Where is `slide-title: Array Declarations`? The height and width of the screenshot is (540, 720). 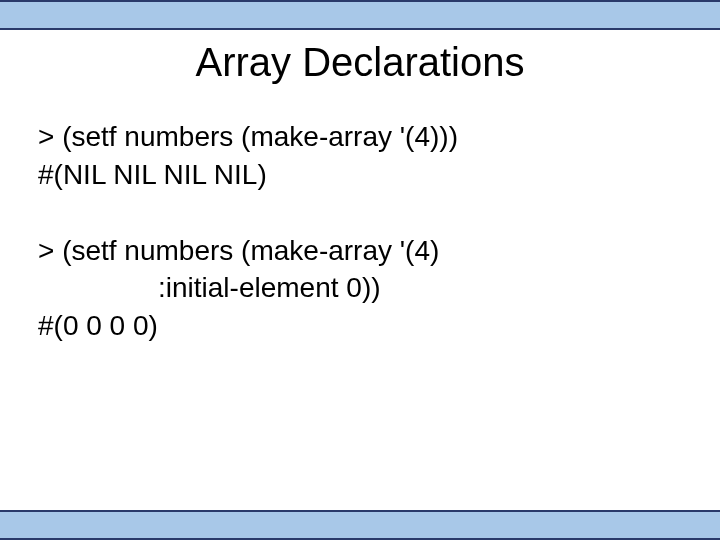
slide-title: Array Declarations is located at coordinates (360, 62).